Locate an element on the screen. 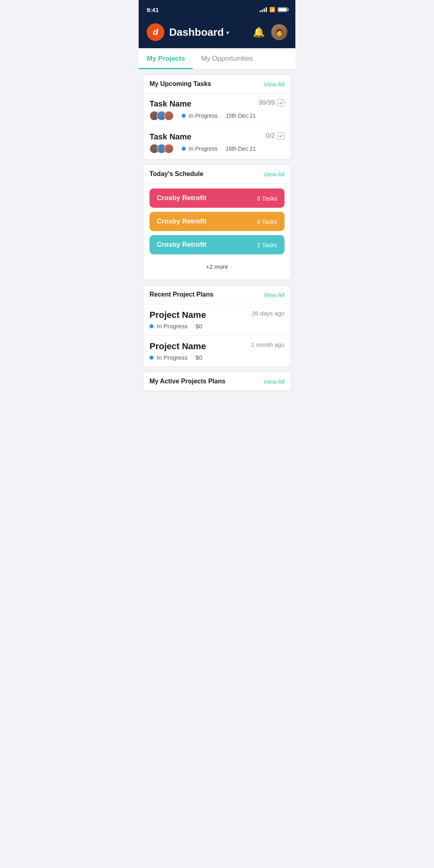  tab-my-opportunities: My Opportunities is located at coordinates (227, 59).